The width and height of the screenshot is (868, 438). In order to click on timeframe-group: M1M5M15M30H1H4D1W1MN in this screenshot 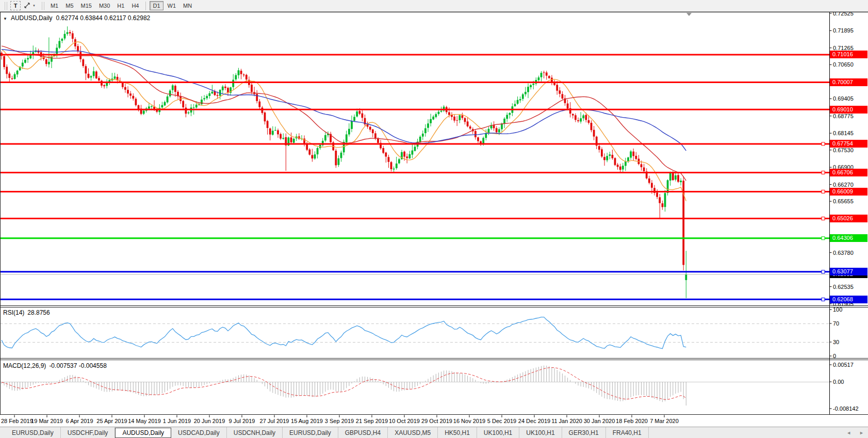, I will do `click(121, 6)`.